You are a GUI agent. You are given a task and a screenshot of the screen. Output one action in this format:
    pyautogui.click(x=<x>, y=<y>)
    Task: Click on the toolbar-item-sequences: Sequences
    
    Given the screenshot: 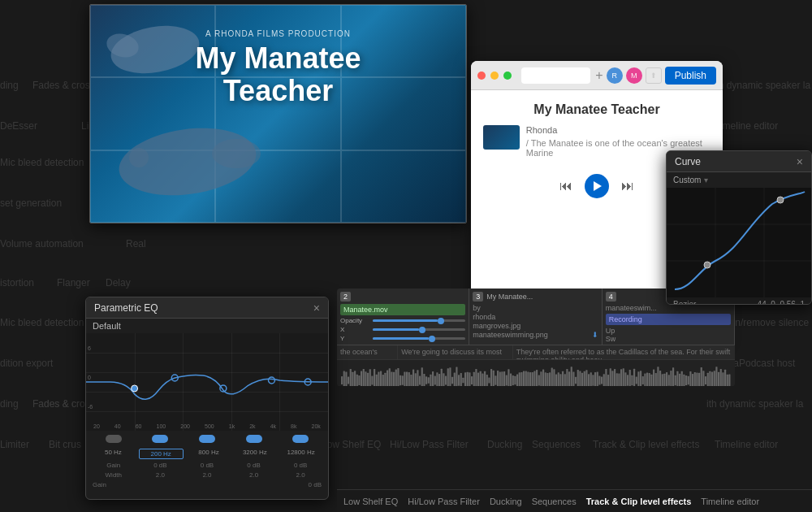 What is the action you would take?
    pyautogui.click(x=554, y=501)
    